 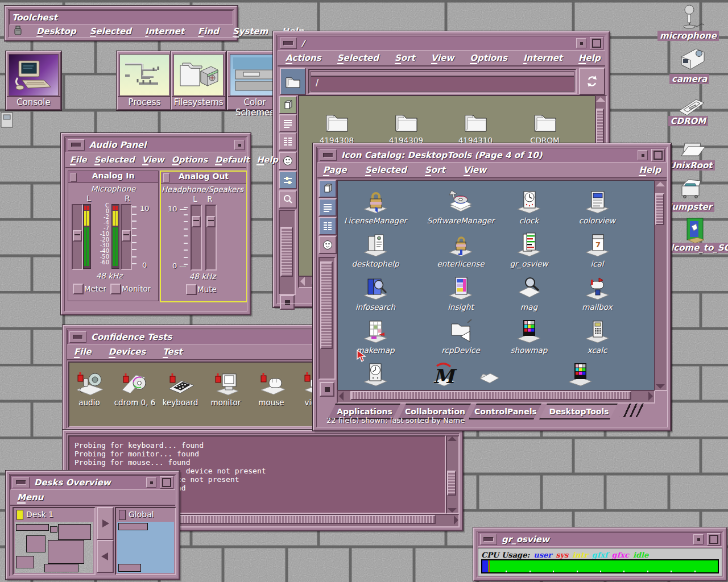 What do you see at coordinates (78, 160) in the screenshot?
I see `menu-file: File` at bounding box center [78, 160].